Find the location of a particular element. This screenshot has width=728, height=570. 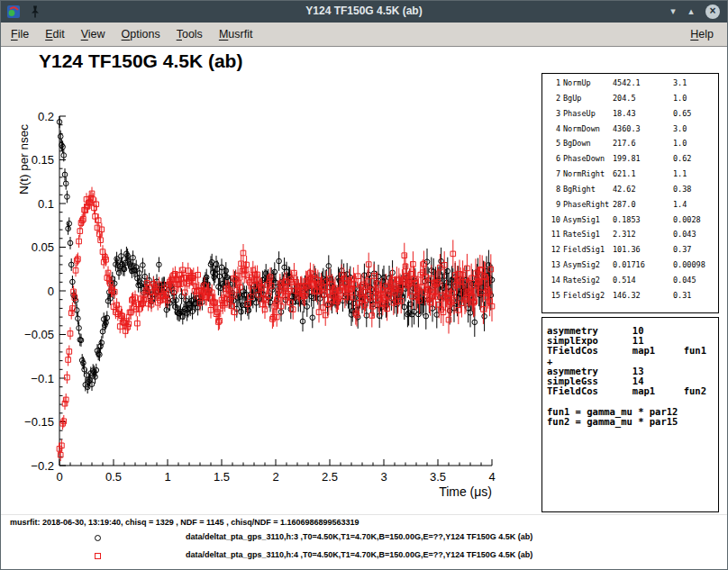

menu-mnemonic: H is located at coordinates (694, 34).